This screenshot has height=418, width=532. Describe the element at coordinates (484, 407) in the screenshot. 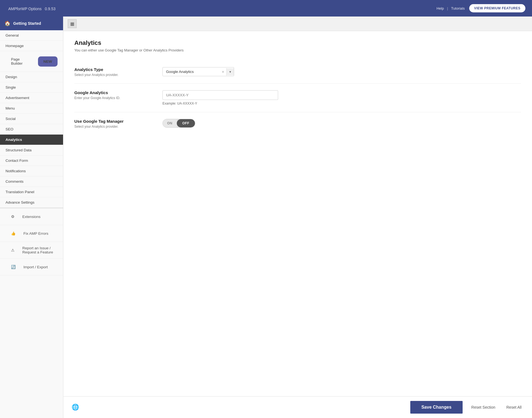

I see `reset-section-button: Reset Section` at that location.